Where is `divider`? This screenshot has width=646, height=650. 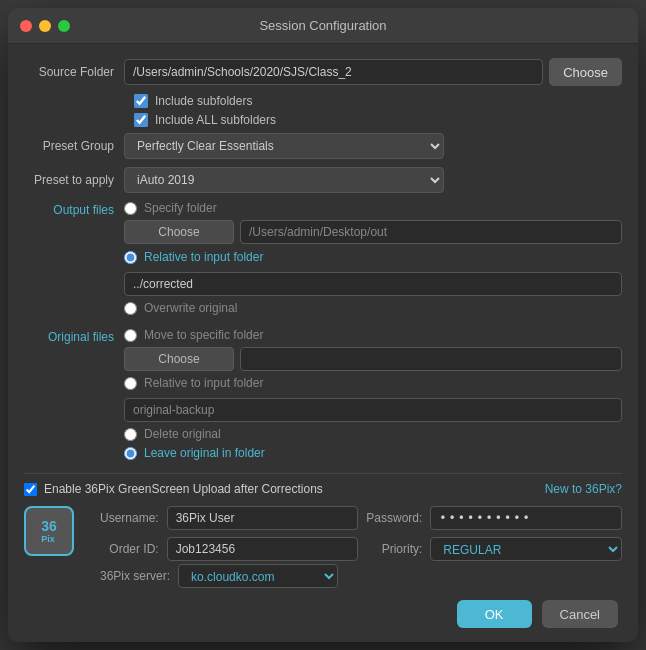
divider is located at coordinates (323, 474).